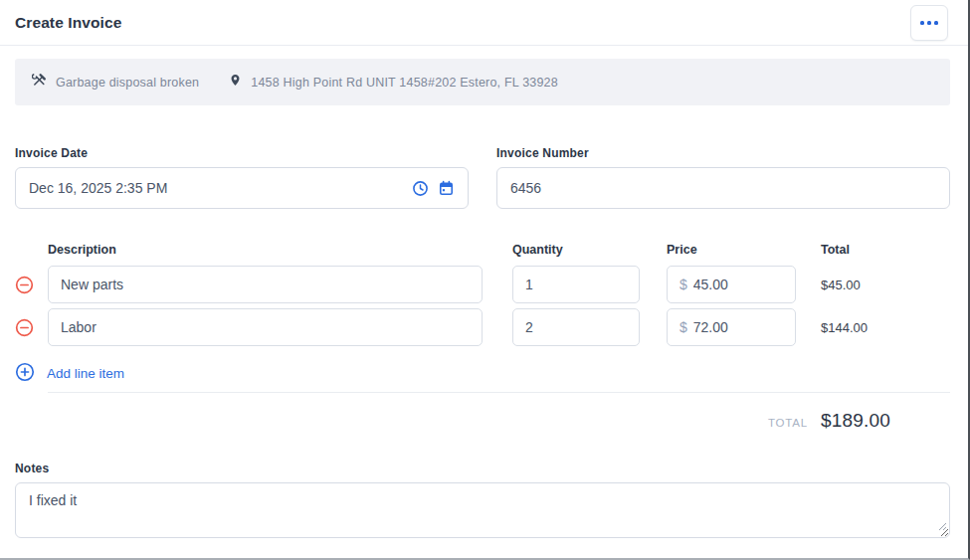 This screenshot has height=560, width=970. I want to click on total-column-header: Total, so click(885, 250).